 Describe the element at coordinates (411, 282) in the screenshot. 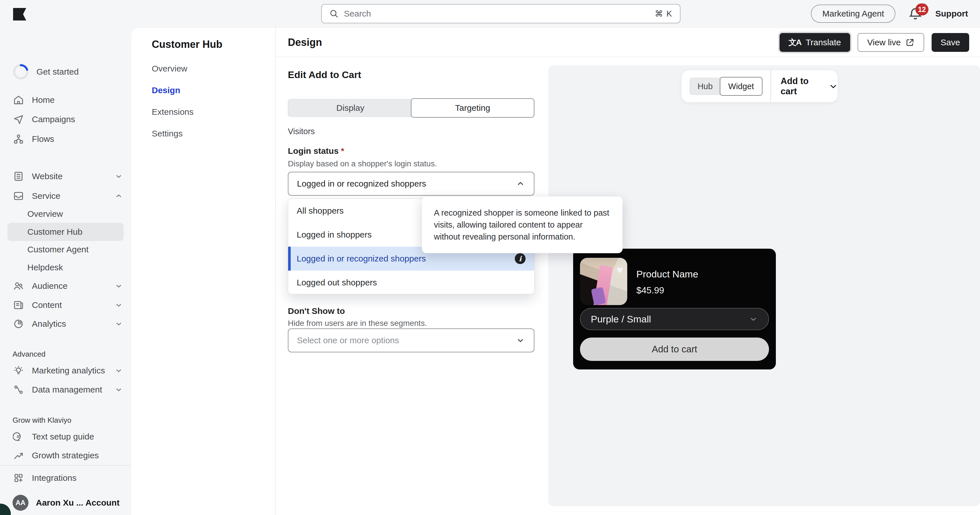

I see `option-logged-out-shoppers: Logged out shoppers` at that location.